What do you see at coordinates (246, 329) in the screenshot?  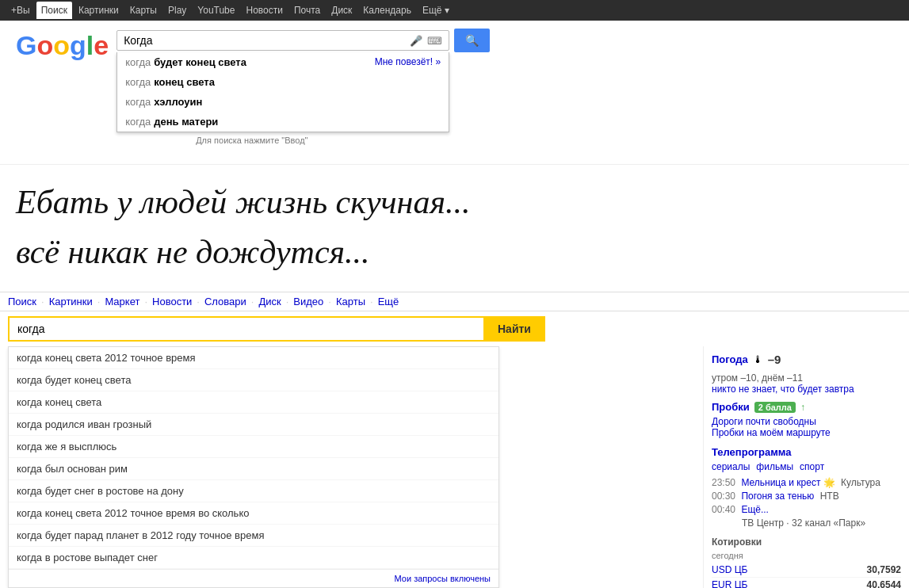 I see `yandex-search-input` at bounding box center [246, 329].